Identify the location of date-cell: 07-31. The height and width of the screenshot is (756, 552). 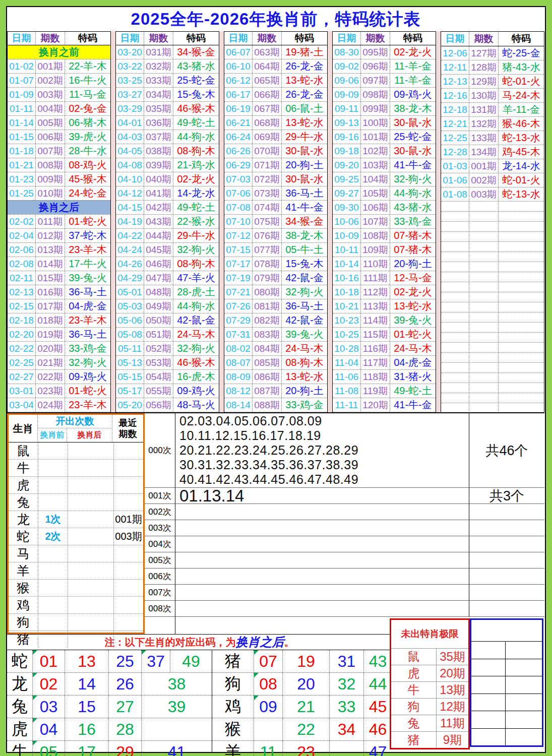
(238, 335).